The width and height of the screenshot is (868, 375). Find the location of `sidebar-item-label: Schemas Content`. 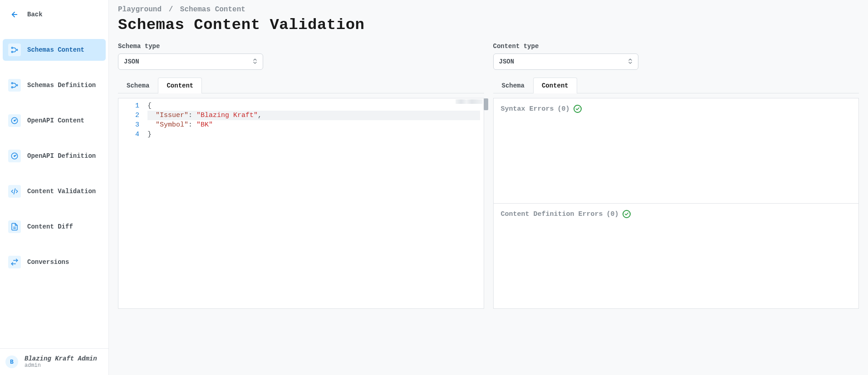

sidebar-item-label: Schemas Content is located at coordinates (56, 50).